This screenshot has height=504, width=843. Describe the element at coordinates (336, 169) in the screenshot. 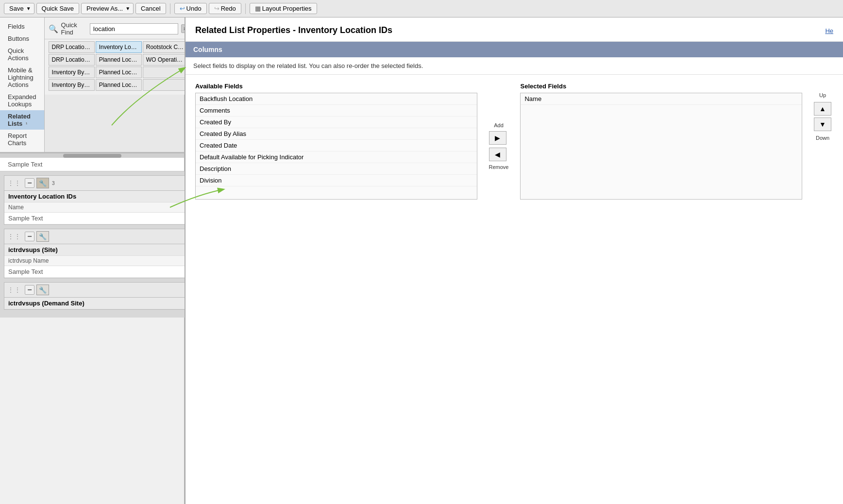

I see `available-field-item: Description` at that location.